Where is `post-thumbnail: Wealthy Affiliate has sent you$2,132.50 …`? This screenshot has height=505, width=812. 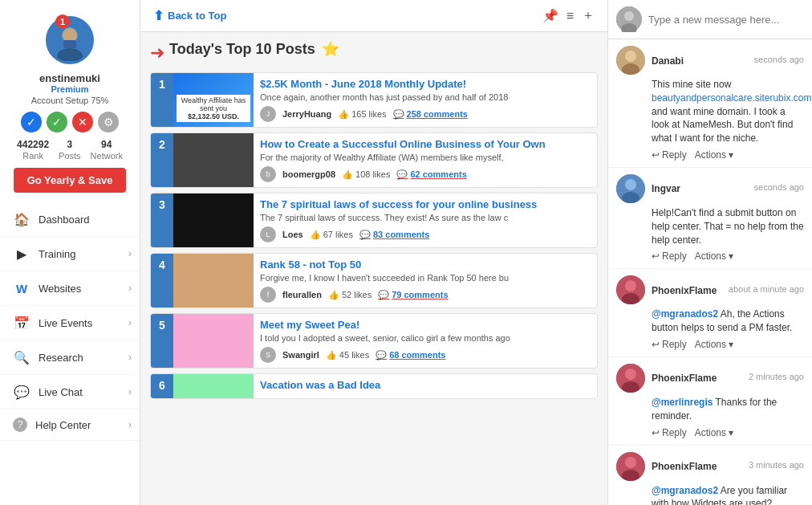 post-thumbnail: Wealthy Affiliate has sent you$2,132.50 … is located at coordinates (213, 100).